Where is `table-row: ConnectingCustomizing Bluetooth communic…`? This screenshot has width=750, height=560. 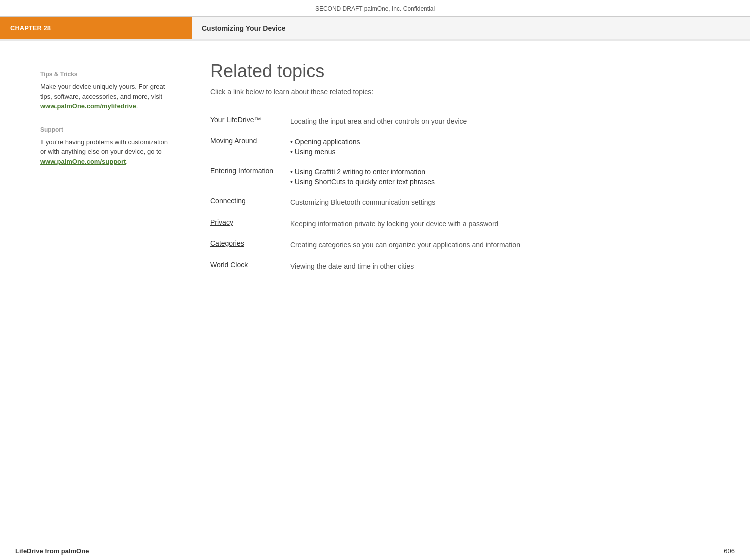
table-row: ConnectingCustomizing Bluetooth communic… is located at coordinates (465, 202).